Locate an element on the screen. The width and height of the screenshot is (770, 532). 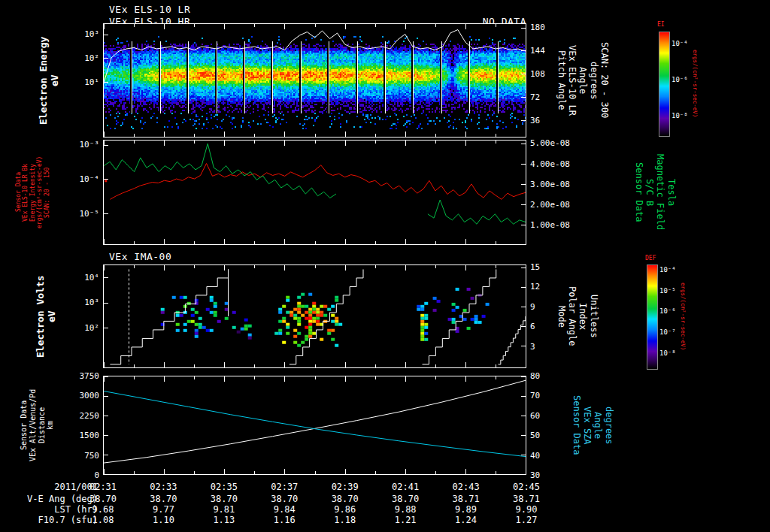
colorbar-tick-label: 10⁻⁴ is located at coordinates (669, 270).